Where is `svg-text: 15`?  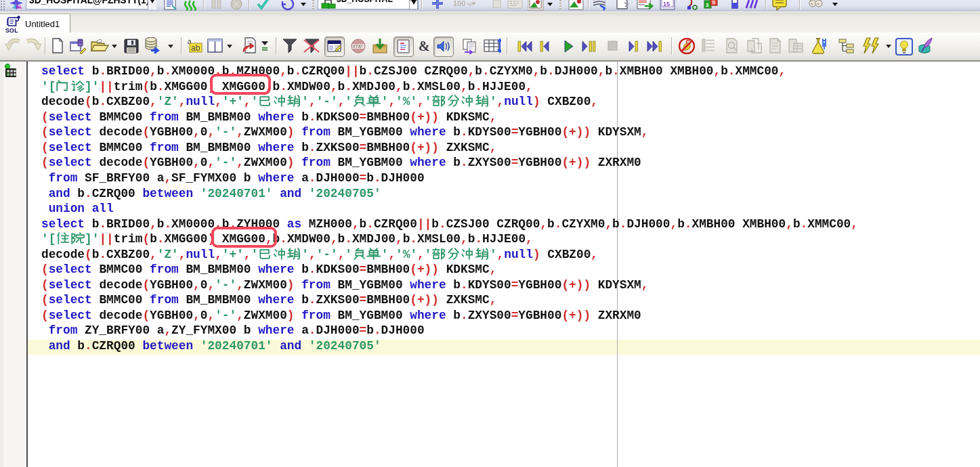 svg-text: 15 is located at coordinates (666, 4).